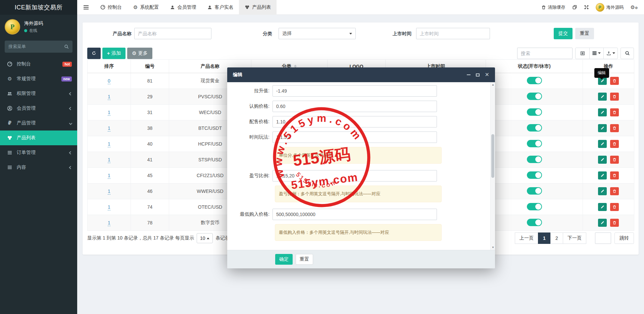 This screenshot has height=314, width=644. I want to click on subscribe-price-input, so click(355, 106).